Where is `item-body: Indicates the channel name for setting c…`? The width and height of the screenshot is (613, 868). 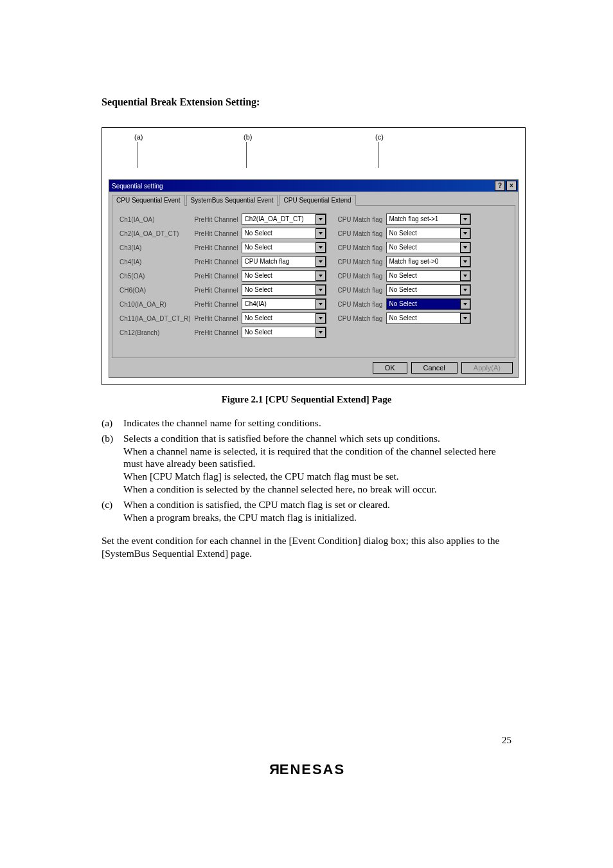 item-body: Indicates the channel name for setting c… is located at coordinates (317, 423).